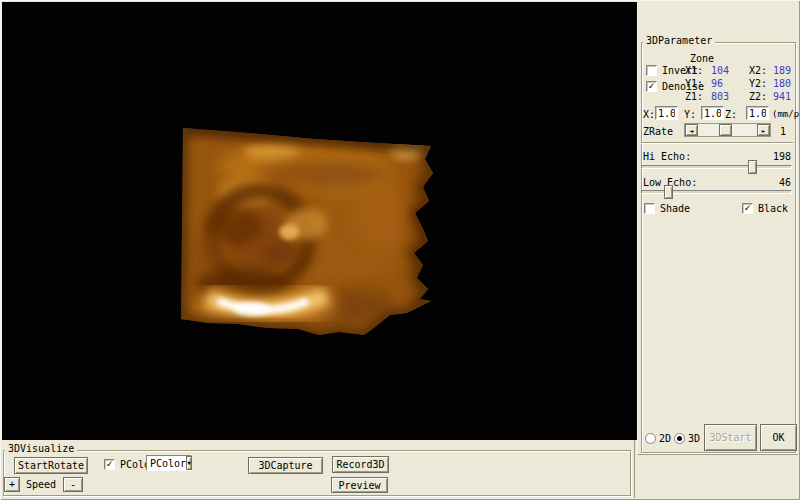 Image resolution: width=800 pixels, height=500 pixels. What do you see at coordinates (702, 58) in the screenshot?
I see `zone-title: Zone` at bounding box center [702, 58].